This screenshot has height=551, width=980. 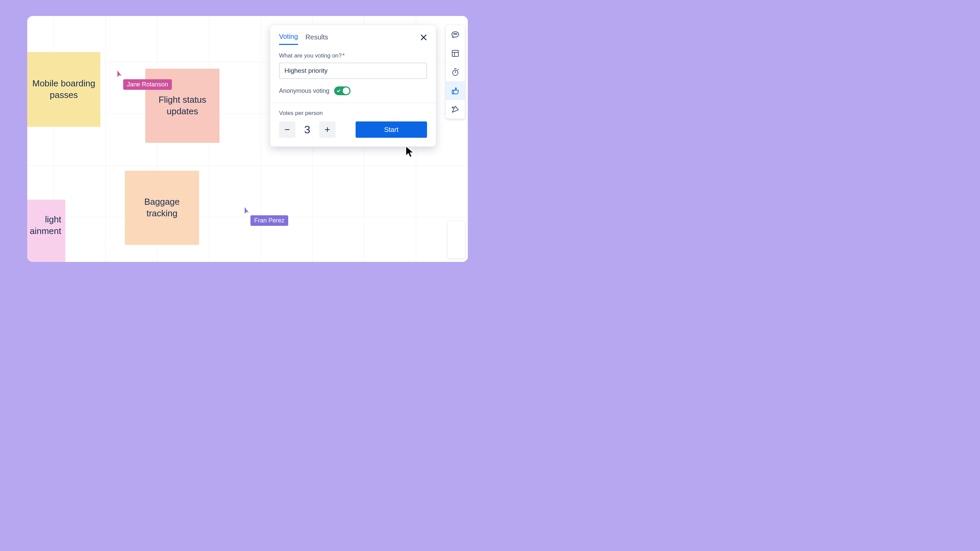 I want to click on votes-stepper: 3, so click(x=307, y=129).